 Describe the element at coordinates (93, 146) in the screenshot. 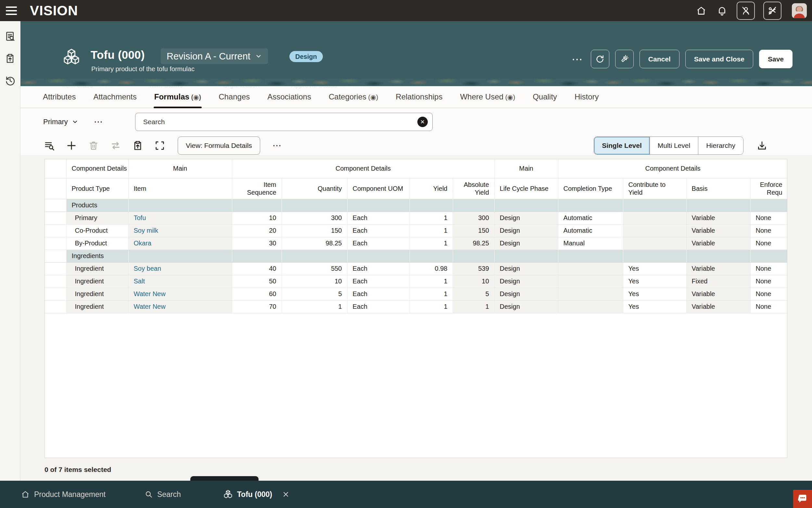

I see `delete-row-icon` at that location.